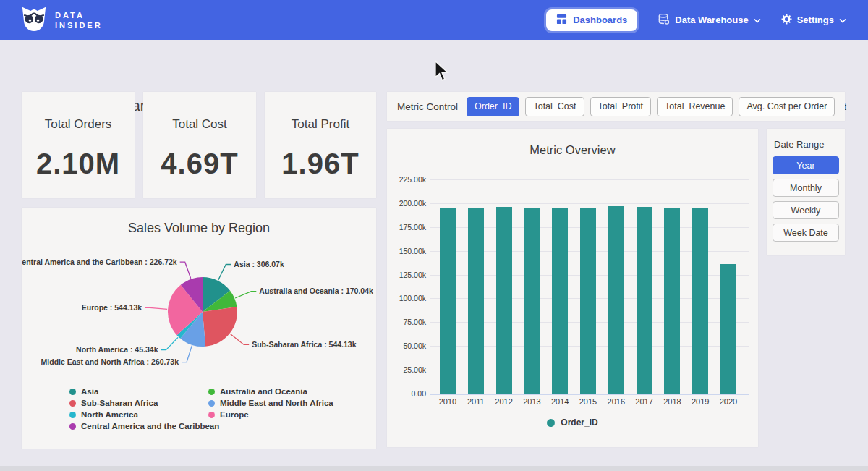  Describe the element at coordinates (664, 20) in the screenshot. I see `database-icon` at that location.